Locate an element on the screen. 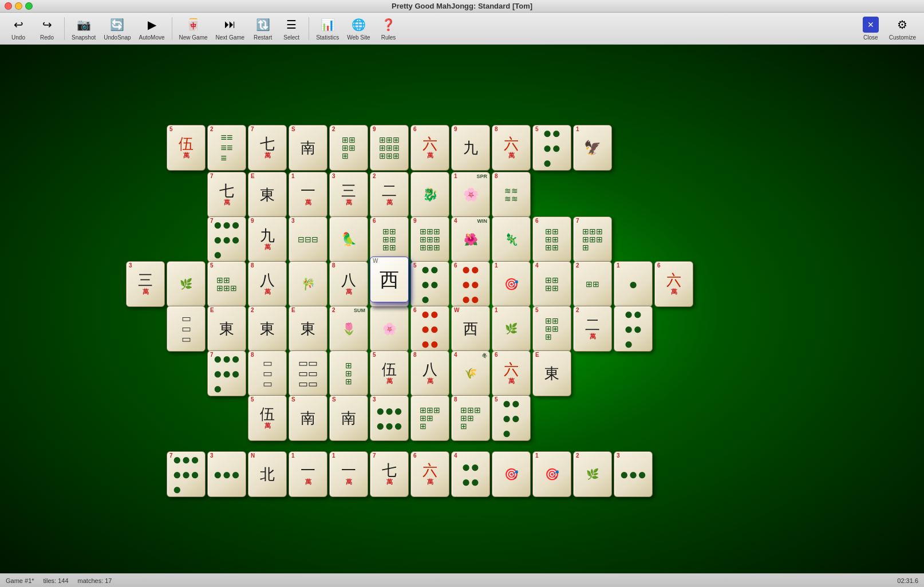  window-controls is located at coordinates (18, 6).